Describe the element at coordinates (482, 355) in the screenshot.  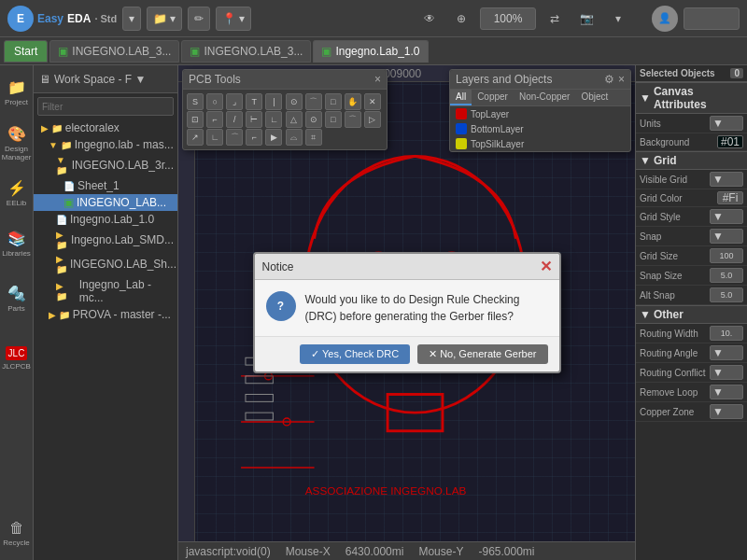
I see `no-generate-gerber-button: ✕ No, Generate Gerber` at that location.